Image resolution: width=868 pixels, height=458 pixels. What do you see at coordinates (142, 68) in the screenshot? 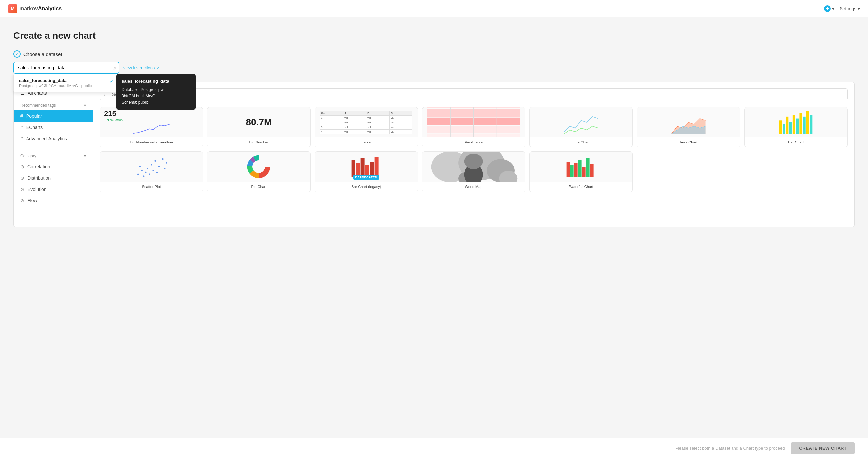
I see `view-instructions-link: view instructions ↗` at bounding box center [142, 68].